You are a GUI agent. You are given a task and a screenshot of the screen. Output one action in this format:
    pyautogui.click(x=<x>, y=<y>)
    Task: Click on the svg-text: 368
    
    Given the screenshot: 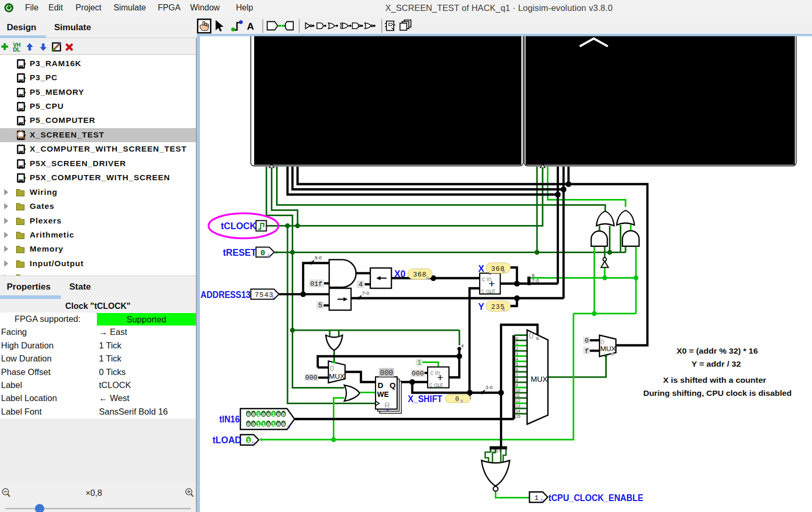 What is the action you would take?
    pyautogui.click(x=420, y=275)
    